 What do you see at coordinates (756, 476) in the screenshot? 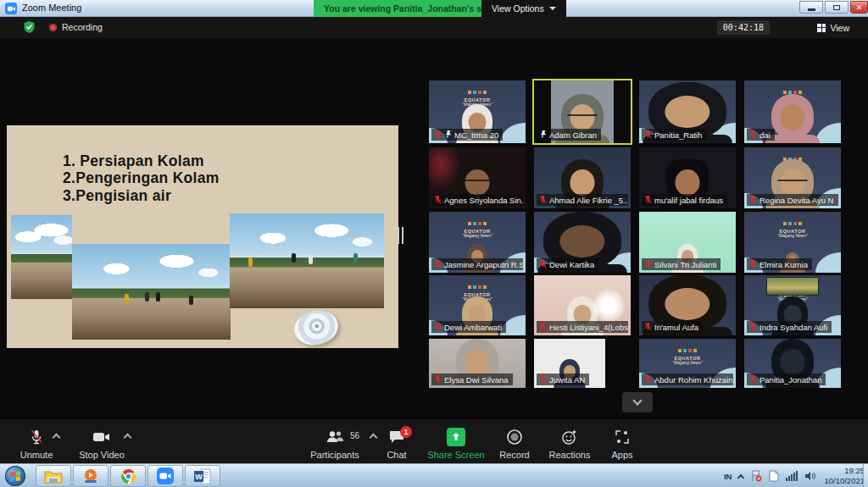
I see `action-center-flag-icon` at bounding box center [756, 476].